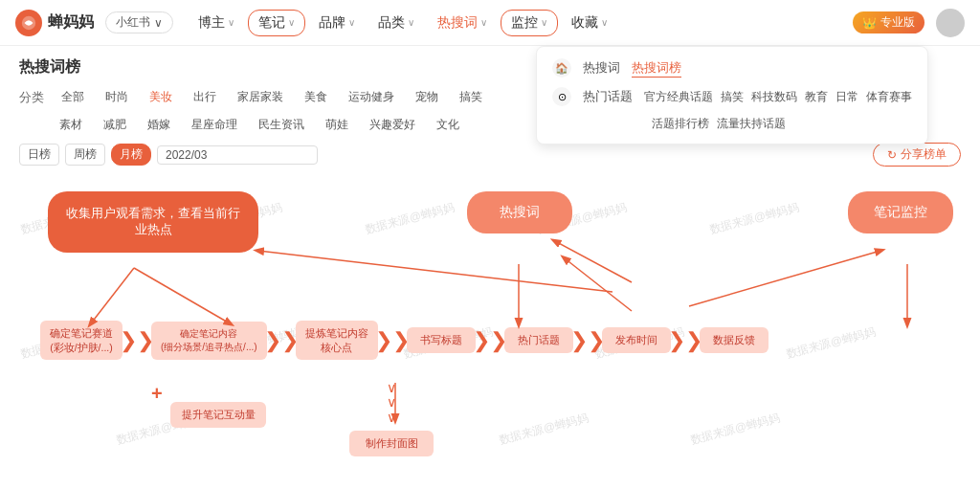 This screenshot has width=980, height=489. Describe the element at coordinates (441, 341) in the screenshot. I see `step-title: 书写标题` at that location.